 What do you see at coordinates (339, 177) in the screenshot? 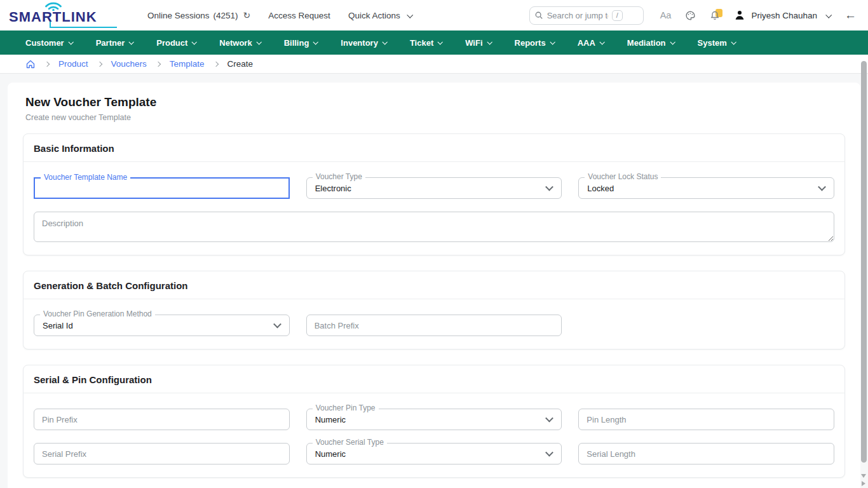
I see `voucher-type-label: Voucher Type` at bounding box center [339, 177].